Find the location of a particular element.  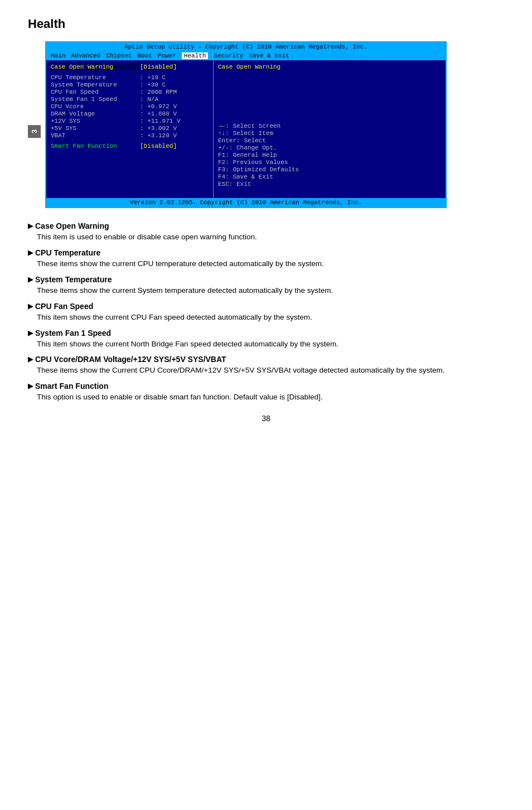

desc-title-smart-fan: Smart Fan Function is located at coordinates (266, 386).